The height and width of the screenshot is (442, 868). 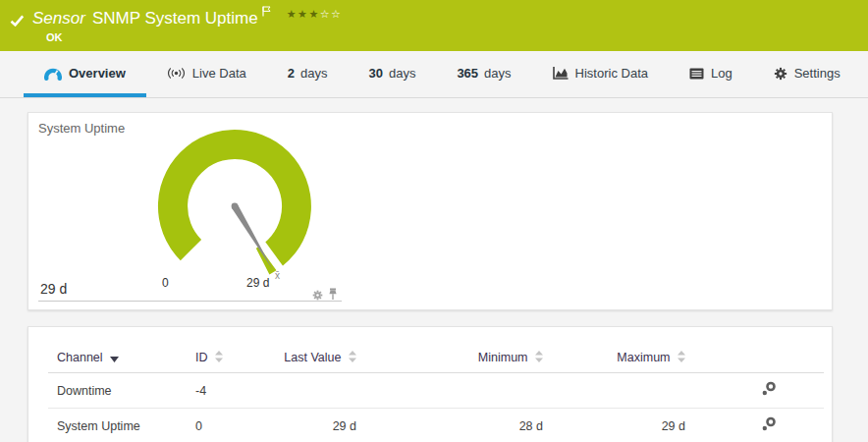 I want to click on gear-icon, so click(x=318, y=296).